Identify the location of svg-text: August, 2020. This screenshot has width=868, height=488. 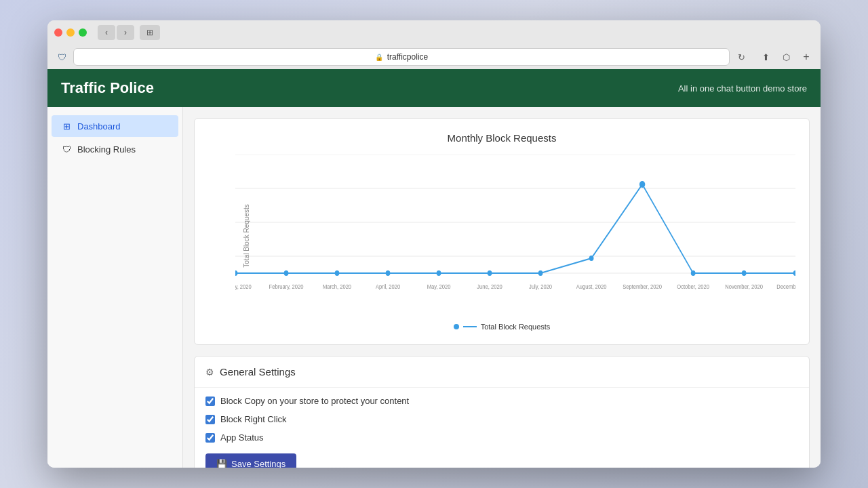
(591, 286).